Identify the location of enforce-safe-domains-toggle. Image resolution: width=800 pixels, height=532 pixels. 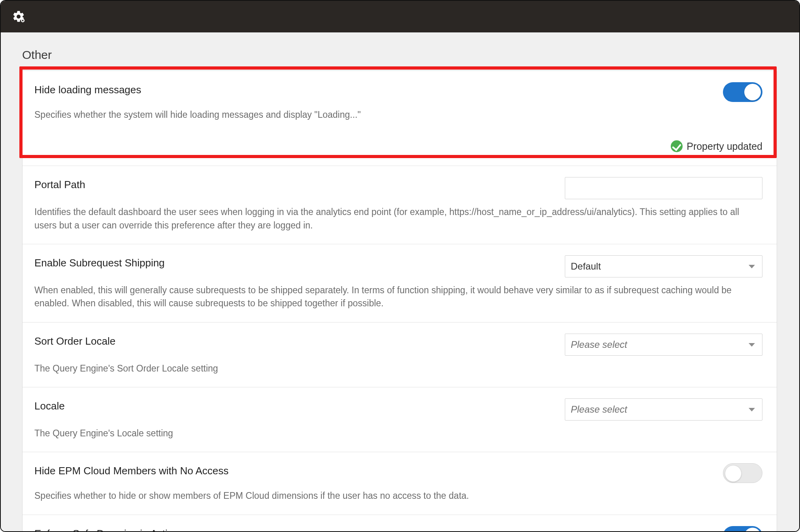
(743, 529).